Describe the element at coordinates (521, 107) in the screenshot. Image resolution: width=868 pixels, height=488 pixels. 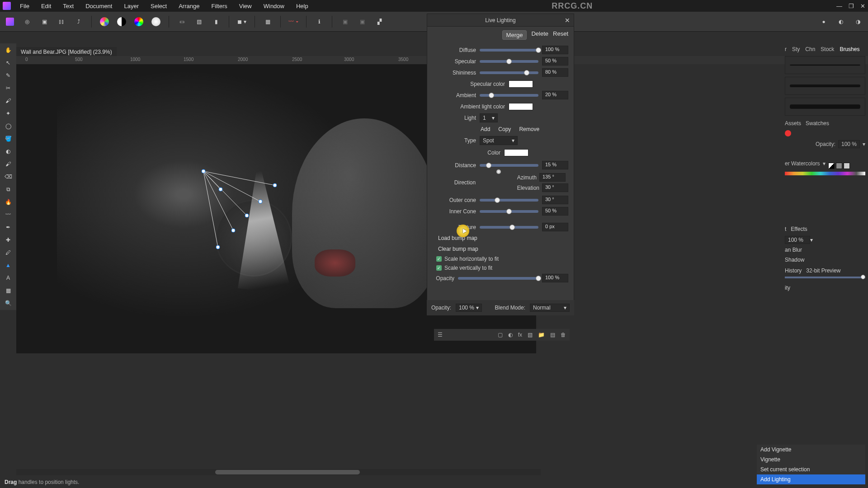
I see `ambient-light-color-swatch` at that location.